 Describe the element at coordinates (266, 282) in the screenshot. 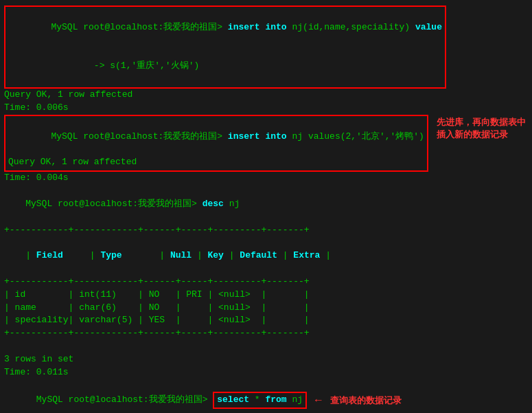

I see `table-sep-1b: +-----------+------------+------+-----+-…` at that location.